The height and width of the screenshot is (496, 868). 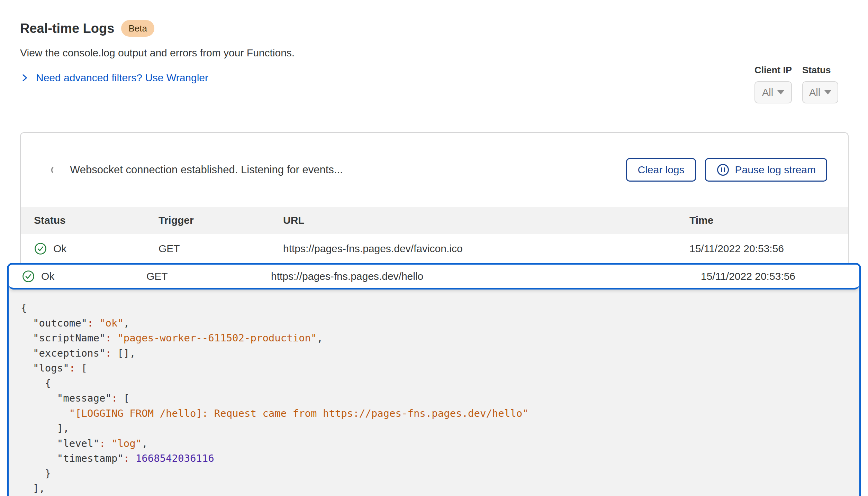 I want to click on log-row-hello-selected: Ok GET https://pages-fns.pages.dev/hello…, so click(x=434, y=277).